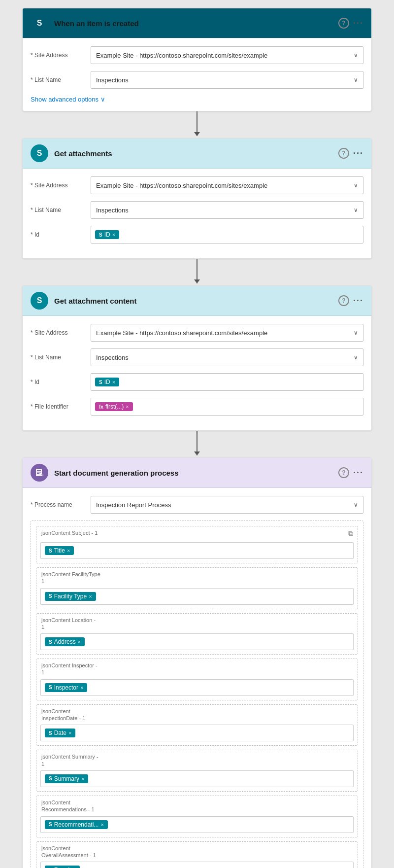  I want to click on get-attachment-content-list-select: Inspections ∨, so click(227, 357).